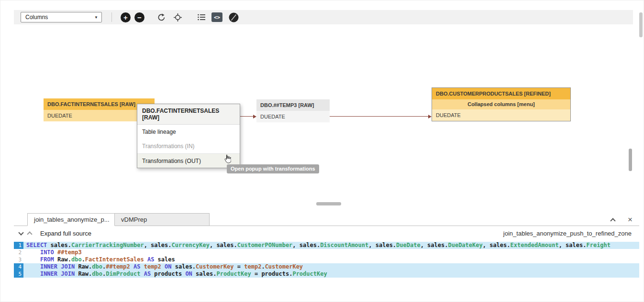 The width and height of the screenshot is (644, 302). What do you see at coordinates (501, 104) in the screenshot?
I see `collapsed-columns-row: Collapsed columns [menu]` at bounding box center [501, 104].